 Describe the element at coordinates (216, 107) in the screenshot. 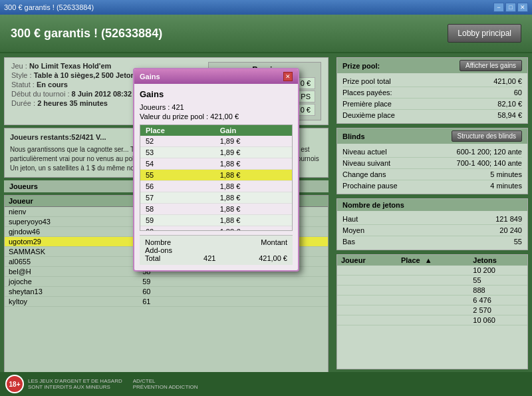

I see `gains-joueurs: Joueurs : 421` at that location.